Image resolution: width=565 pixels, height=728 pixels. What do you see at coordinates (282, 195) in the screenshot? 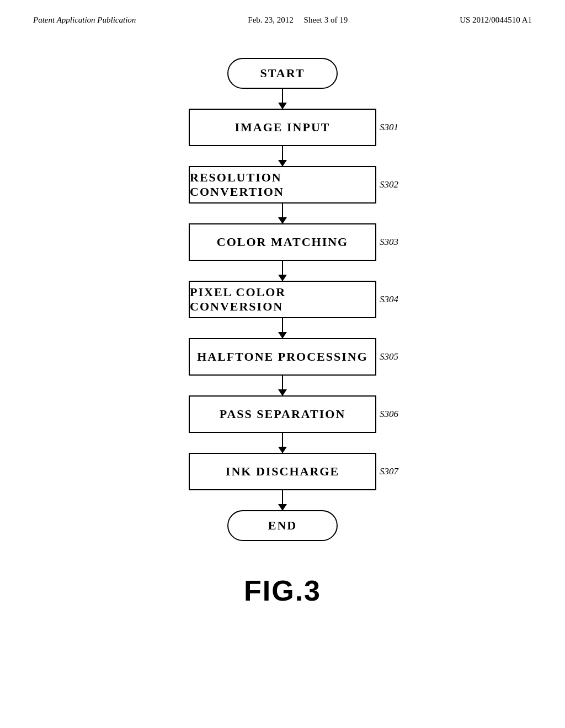
I see `step-s302-wrapper: RESOLUTION CONVERTION S302` at bounding box center [282, 195].